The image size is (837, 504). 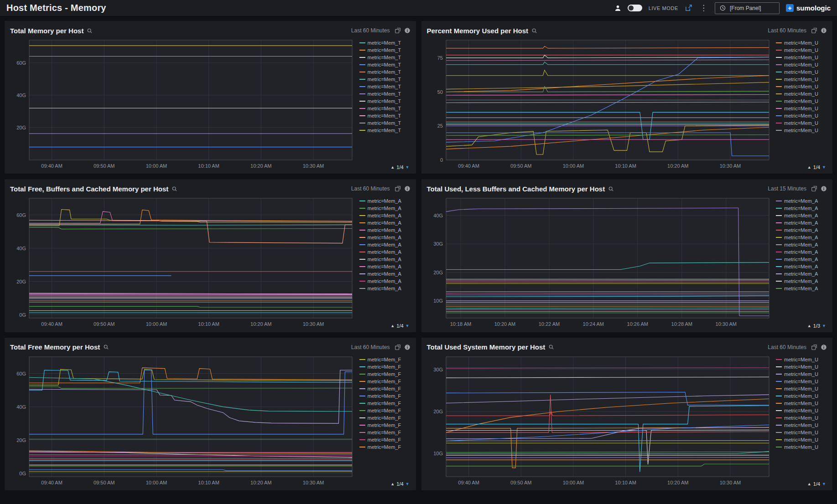 I want to click on chart-area: 10:18 AM10:20 AM10:22 AM10:24 AM10:26 AM…, so click(x=600, y=262).